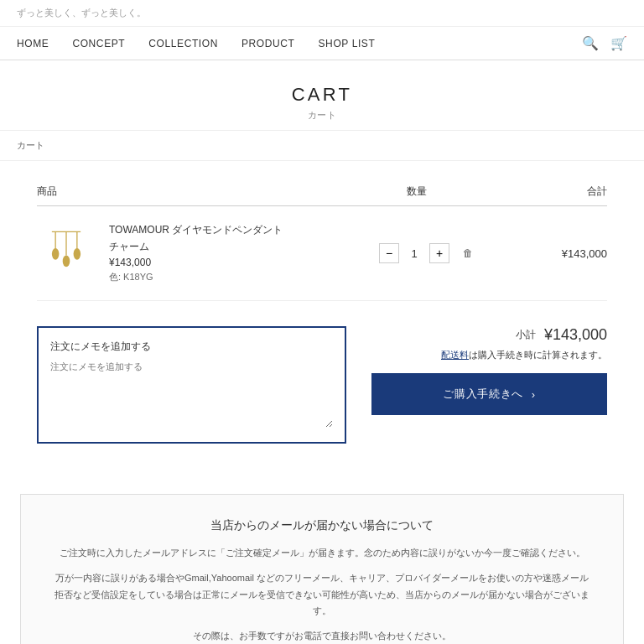 The width and height of the screenshot is (644, 644). I want to click on nav-links: HOME CONCEPT COLLECTION PRODUCT SHOP LIS…, so click(196, 44).